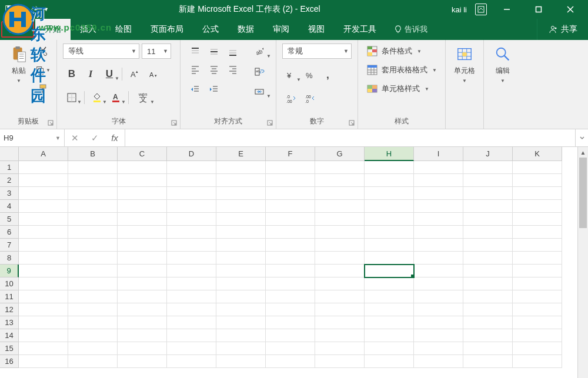 This screenshot has width=588, height=378. I want to click on cell-G10, so click(340, 284).